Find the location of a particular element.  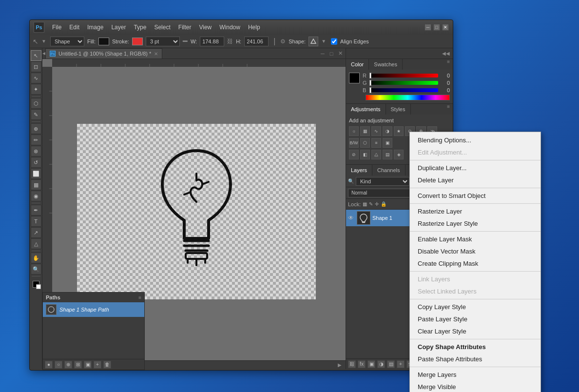

stroke-width-dropdown: 3 pt is located at coordinates (163, 41).